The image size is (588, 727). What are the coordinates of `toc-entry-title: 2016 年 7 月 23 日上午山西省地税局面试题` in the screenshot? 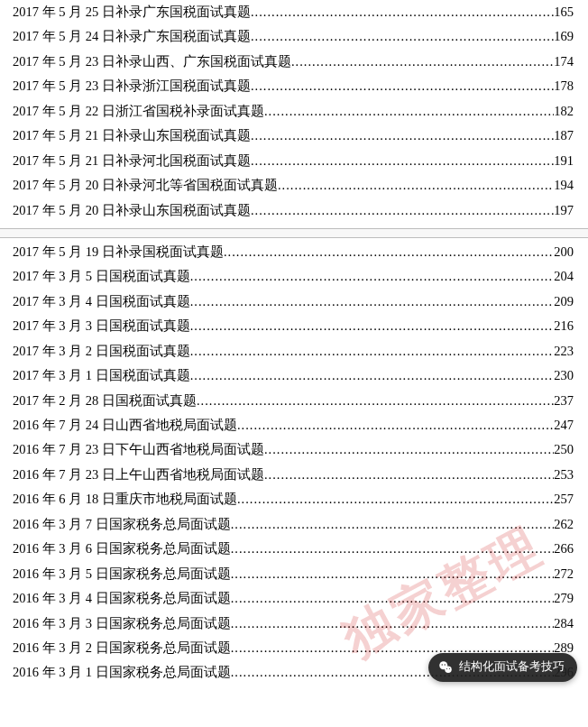 It's located at (139, 475).